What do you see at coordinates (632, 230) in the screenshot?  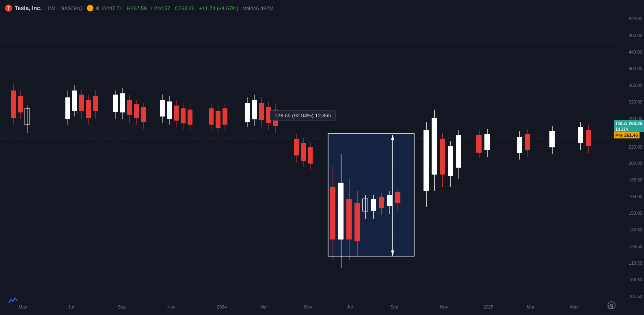 I see `y-label-140: 140.50` at bounding box center [632, 230].